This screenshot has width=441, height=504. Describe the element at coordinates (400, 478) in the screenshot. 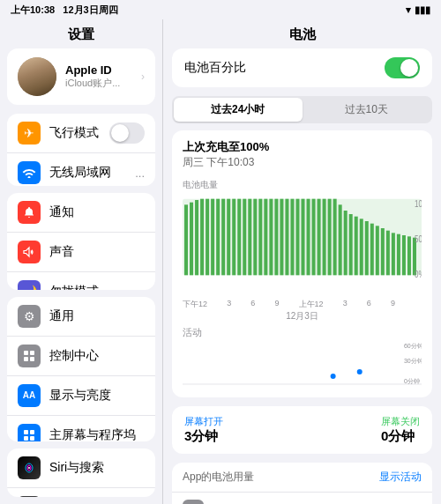

I see `show-activity-button: 显示活动` at that location.